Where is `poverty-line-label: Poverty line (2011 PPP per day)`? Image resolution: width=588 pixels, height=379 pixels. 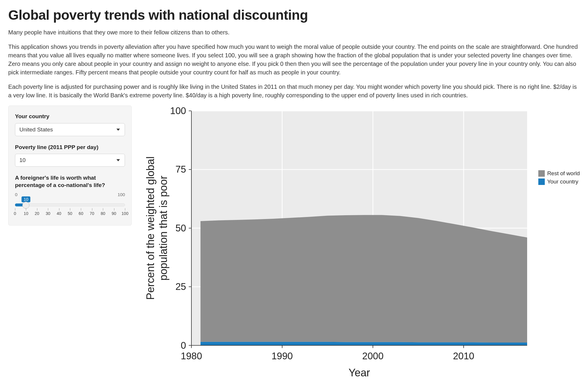
poverty-line-label: Poverty line (2011 PPP per day) is located at coordinates (70, 148).